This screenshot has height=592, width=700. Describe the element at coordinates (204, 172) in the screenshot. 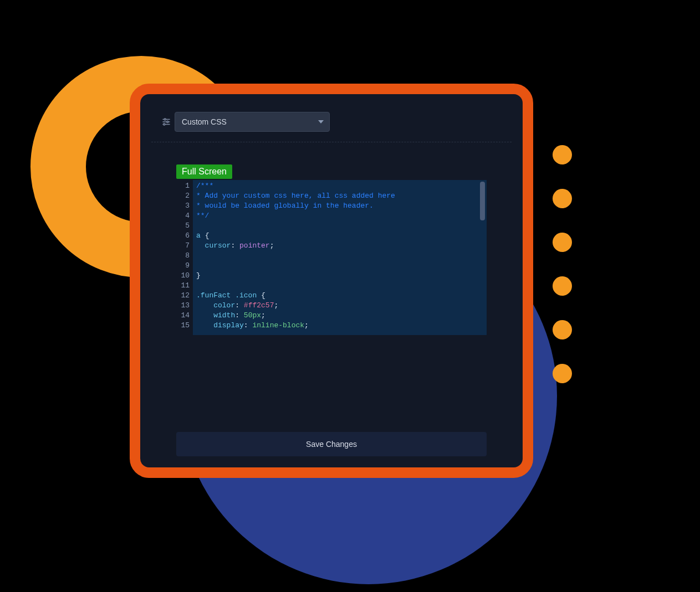

I see `full-screen-button: Full Screen` at that location.